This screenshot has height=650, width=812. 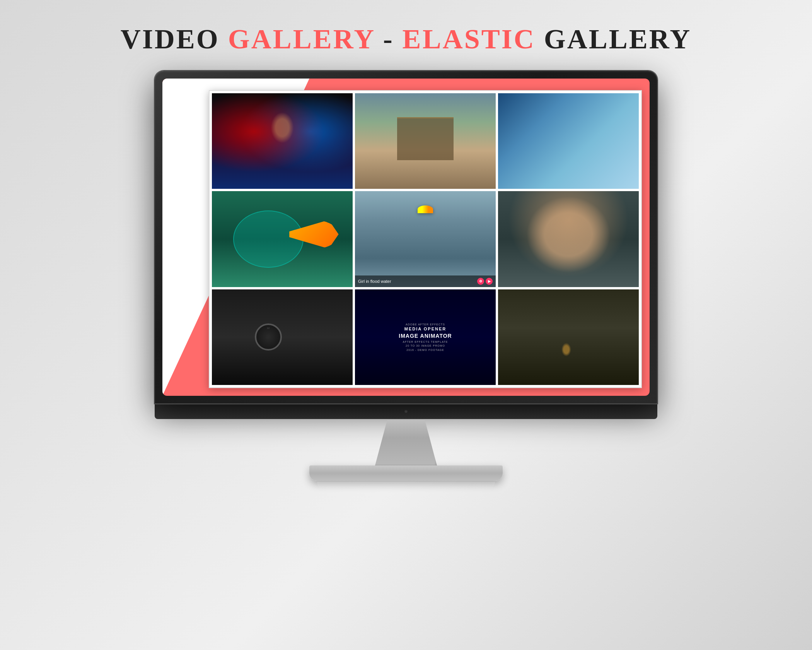 I want to click on title-part1: VIDEO, so click(x=174, y=39).